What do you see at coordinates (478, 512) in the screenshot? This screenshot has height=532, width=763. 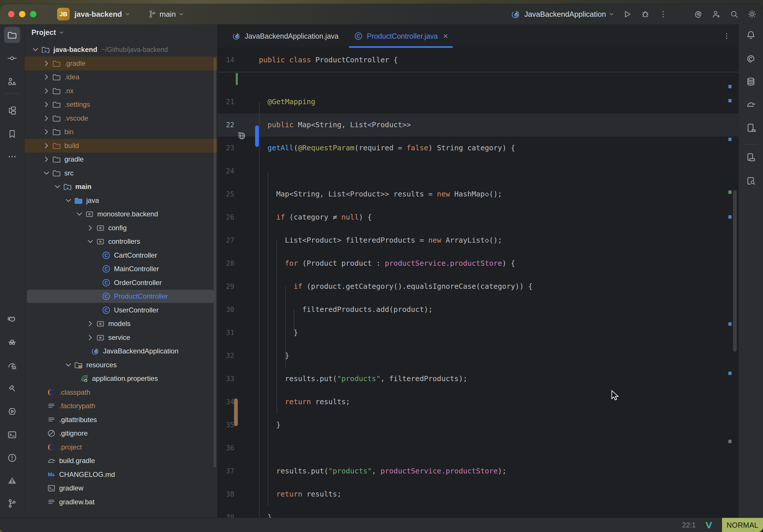 I see `code-line-39: 39 }` at bounding box center [478, 512].